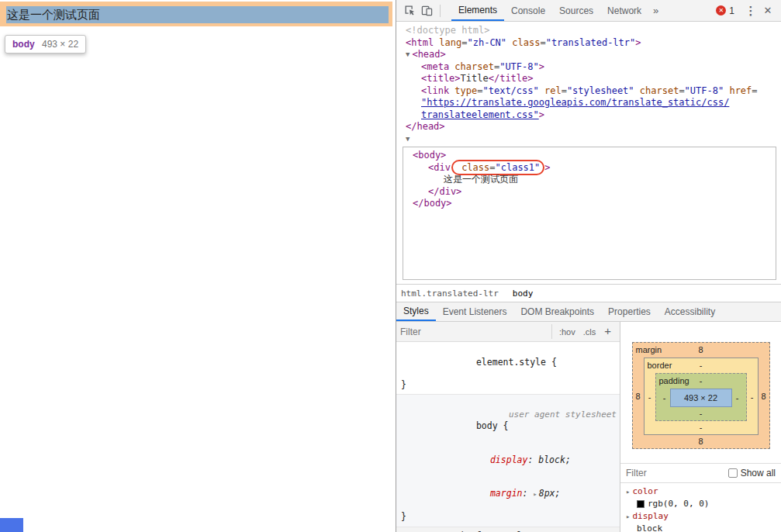 The width and height of the screenshot is (781, 532). Describe the element at coordinates (563, 416) in the screenshot. I see `rule-origin: user agent stylesheet` at that location.